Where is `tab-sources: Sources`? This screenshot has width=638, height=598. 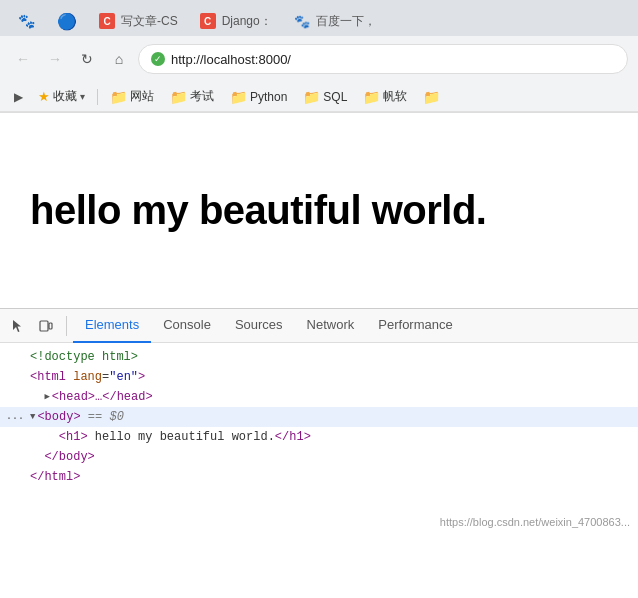
tab-sources: Sources is located at coordinates (259, 326).